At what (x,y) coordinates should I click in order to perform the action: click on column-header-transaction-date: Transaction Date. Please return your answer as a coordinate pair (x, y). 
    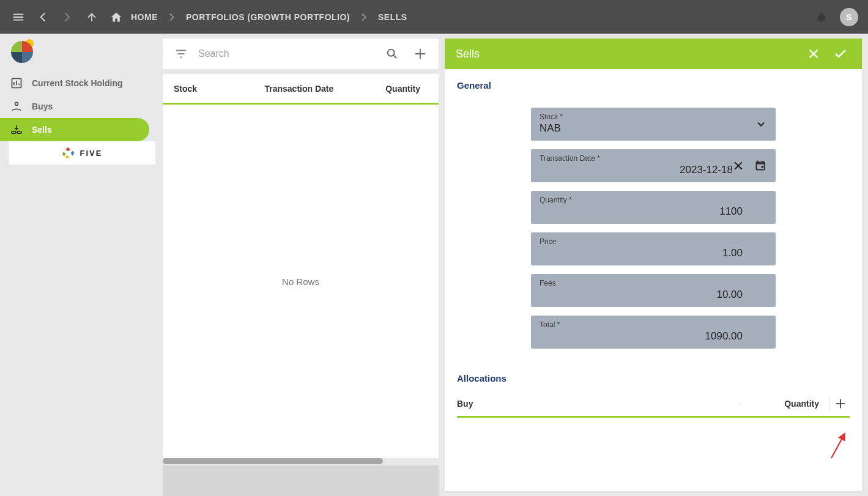
    Looking at the image, I should click on (314, 89).